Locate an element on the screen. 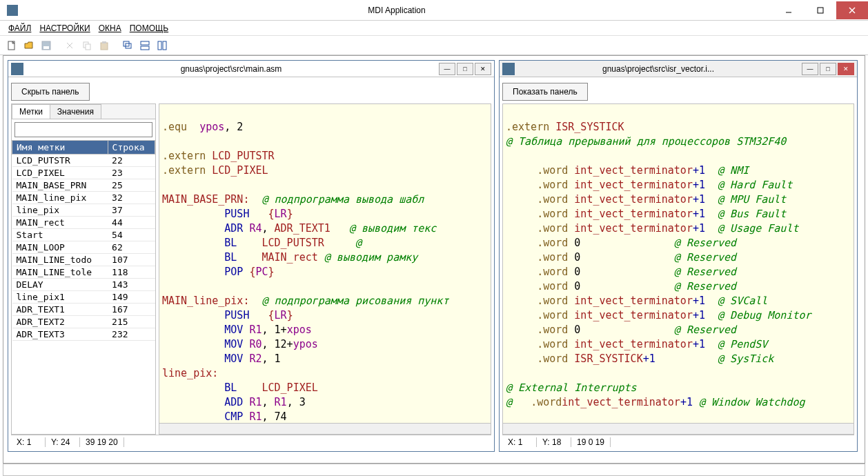 The height and width of the screenshot is (476, 868). menu-settings: НАСТРОЙКИ is located at coordinates (65, 28).